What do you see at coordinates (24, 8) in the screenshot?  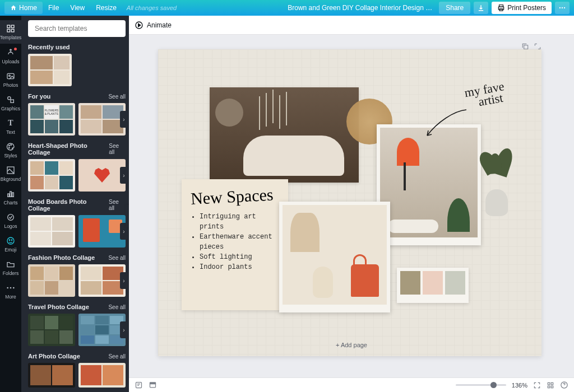 I see `home-button: Home` at bounding box center [24, 8].